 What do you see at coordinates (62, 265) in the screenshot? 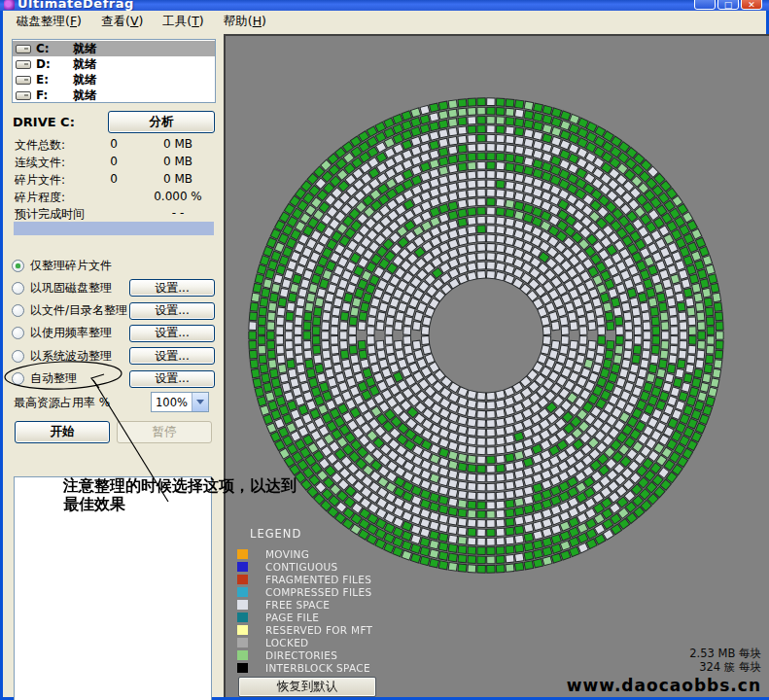
I see `method-option-1: 仅整理碎片文件` at bounding box center [62, 265].